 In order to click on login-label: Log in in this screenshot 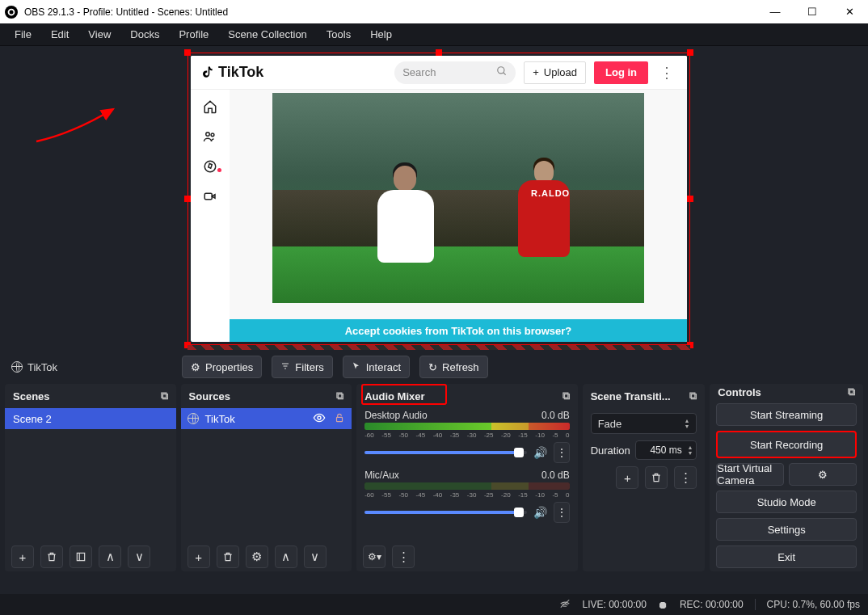, I will do `click(621, 73)`.